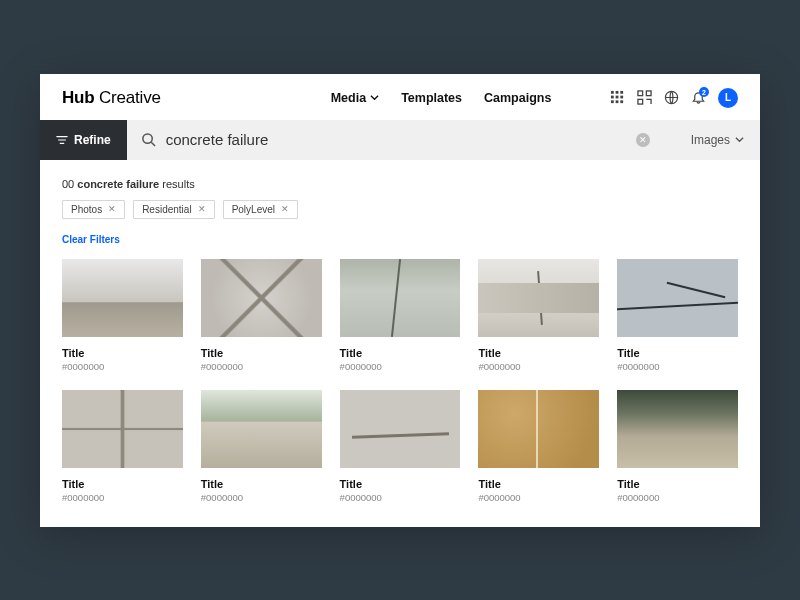 Image resolution: width=800 pixels, height=600 pixels. What do you see at coordinates (166, 210) in the screenshot?
I see `chip-label: Residential` at bounding box center [166, 210].